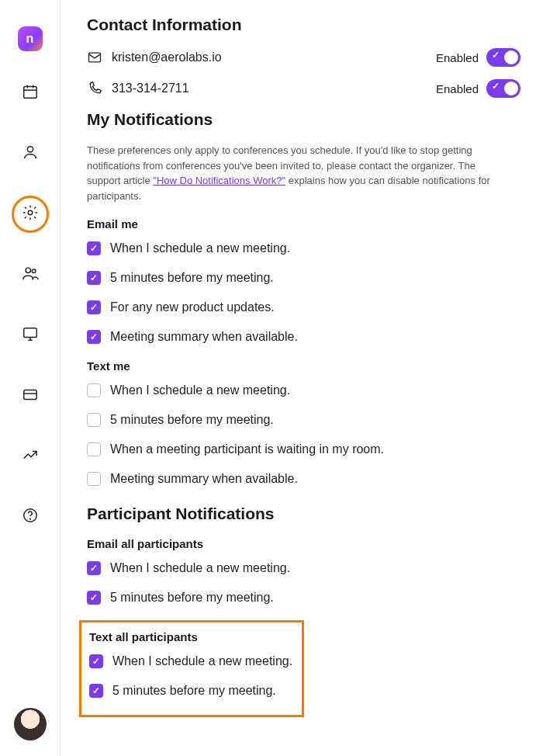 The width and height of the screenshot is (536, 756). What do you see at coordinates (30, 517) in the screenshot?
I see `help-circle-icon` at bounding box center [30, 517].